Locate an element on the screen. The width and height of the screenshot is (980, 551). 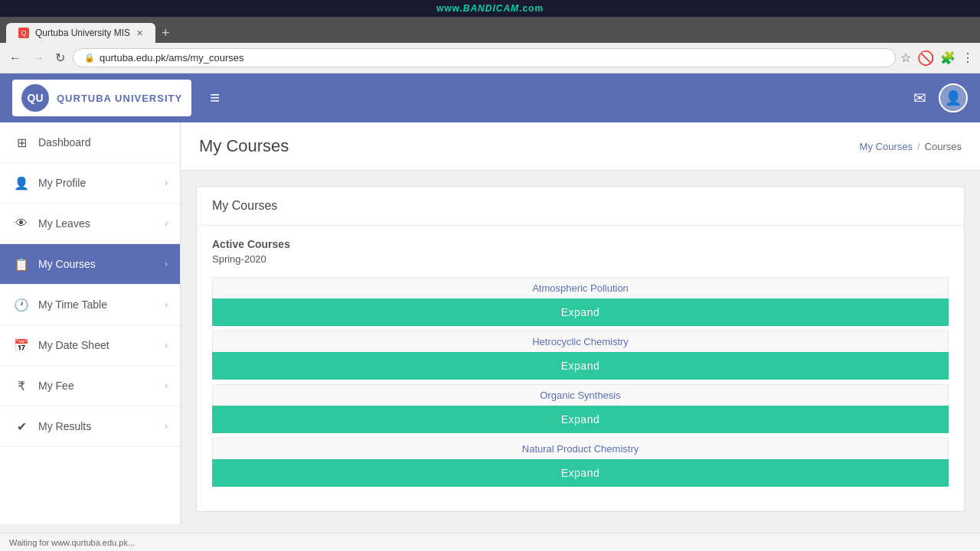
tab-favicon: Q is located at coordinates (24, 33).